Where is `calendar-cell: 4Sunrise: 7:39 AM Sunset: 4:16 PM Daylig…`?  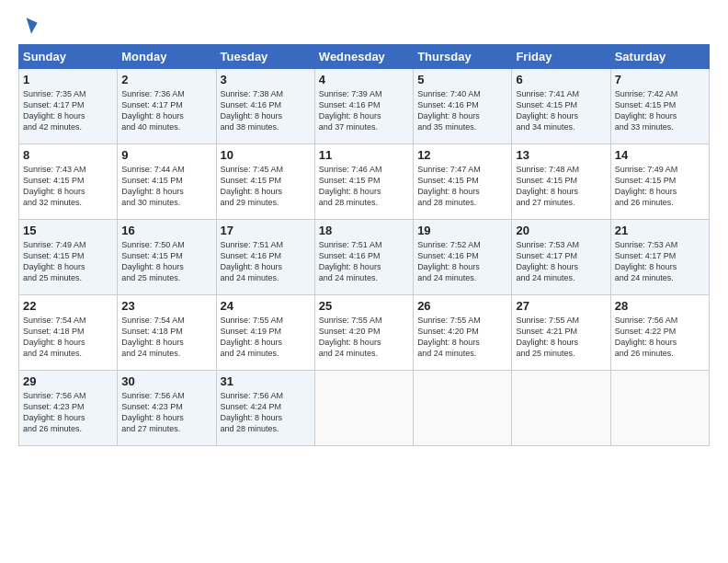
calendar-cell: 4Sunrise: 7:39 AM Sunset: 4:16 PM Daylig… is located at coordinates (364, 107).